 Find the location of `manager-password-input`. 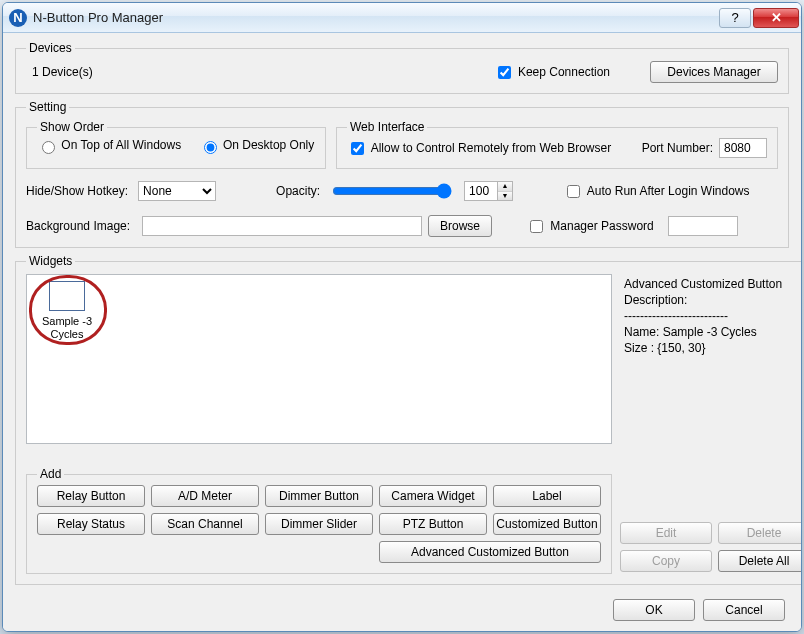

manager-password-input is located at coordinates (703, 226).